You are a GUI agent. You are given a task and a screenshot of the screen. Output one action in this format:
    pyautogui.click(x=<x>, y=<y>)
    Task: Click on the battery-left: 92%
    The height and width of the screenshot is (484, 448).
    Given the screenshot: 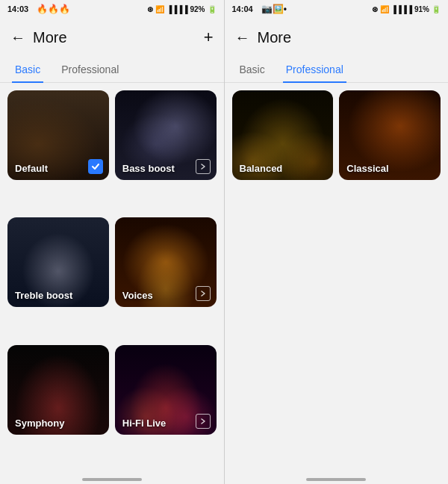 What is the action you would take?
    pyautogui.click(x=197, y=9)
    